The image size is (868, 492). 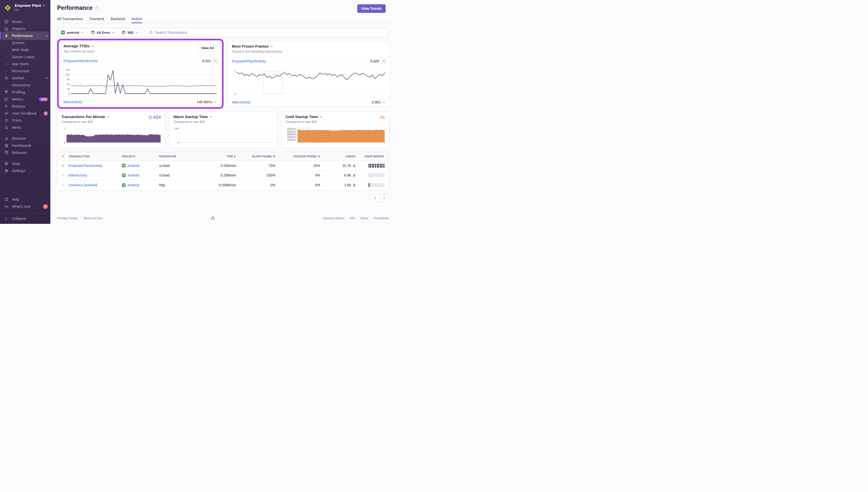 What do you see at coordinates (63, 156) in the screenshot?
I see `star-column-header` at bounding box center [63, 156].